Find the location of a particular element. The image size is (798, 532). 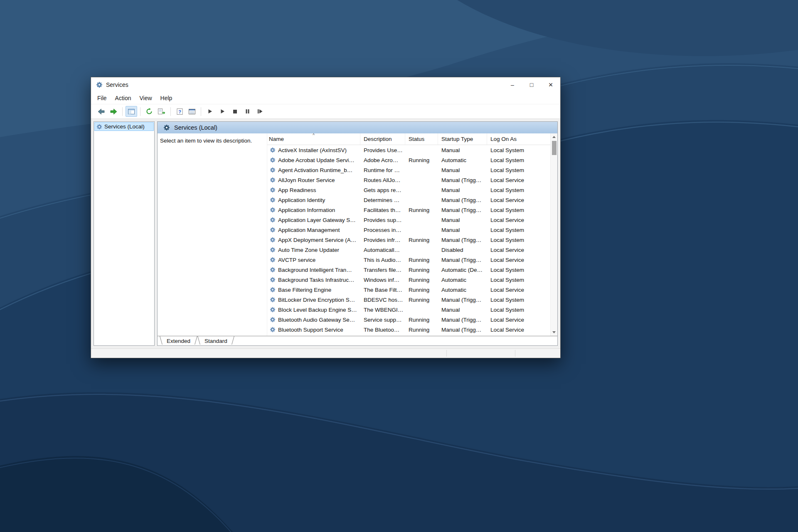

scroll-down-arrow is located at coordinates (554, 332).